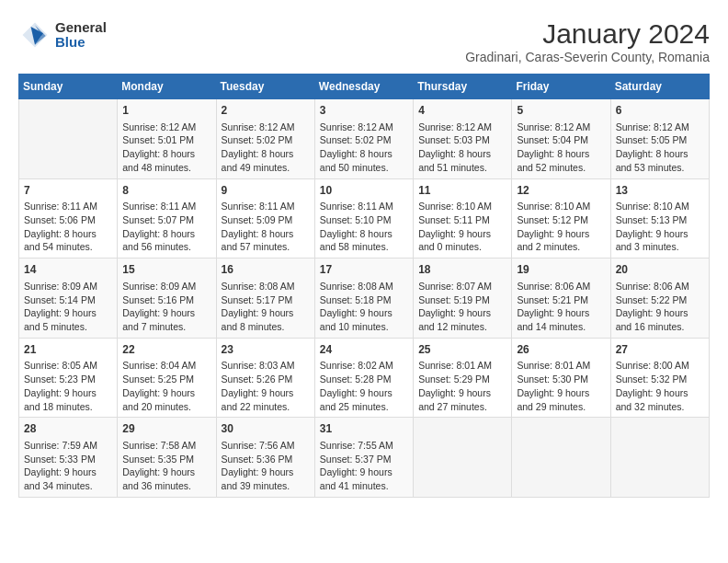  What do you see at coordinates (364, 221) in the screenshot?
I see `day-info: Sunset: 5:10 PM` at bounding box center [364, 221].